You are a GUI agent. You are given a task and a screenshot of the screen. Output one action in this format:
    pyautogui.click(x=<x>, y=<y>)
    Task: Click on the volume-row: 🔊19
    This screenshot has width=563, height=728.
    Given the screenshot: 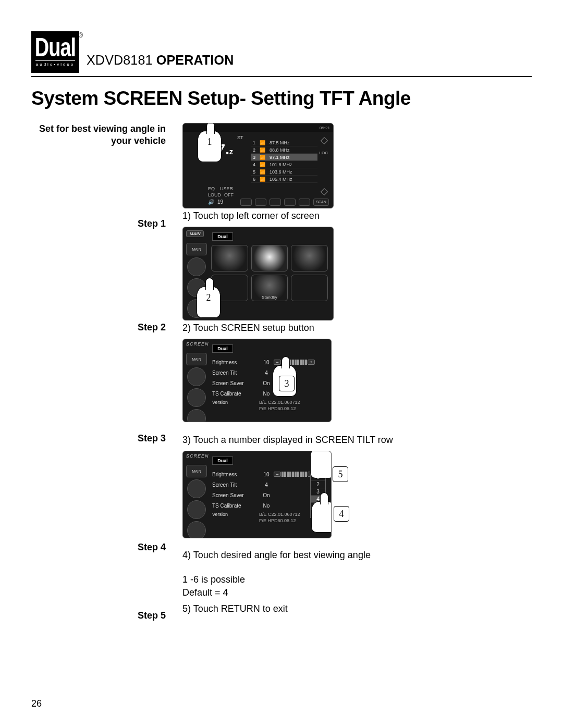 What is the action you would take?
    pyautogui.click(x=216, y=202)
    